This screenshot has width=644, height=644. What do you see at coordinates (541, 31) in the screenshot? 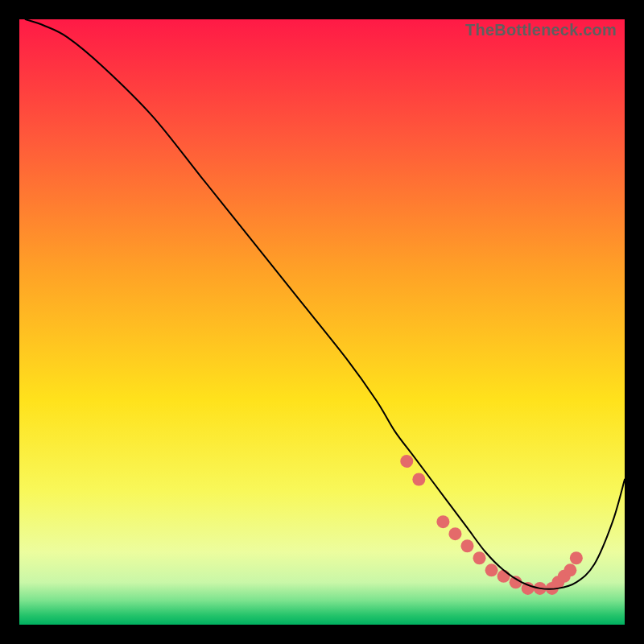
I see `watermark-label: TheBottleneck.com` at bounding box center [541, 31].